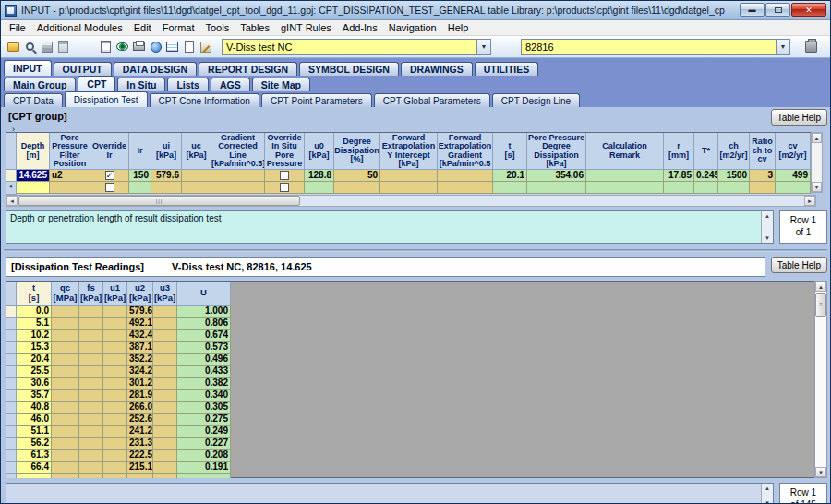  What do you see at coordinates (28, 68) in the screenshot?
I see `tab-input: INPUT` at bounding box center [28, 68].